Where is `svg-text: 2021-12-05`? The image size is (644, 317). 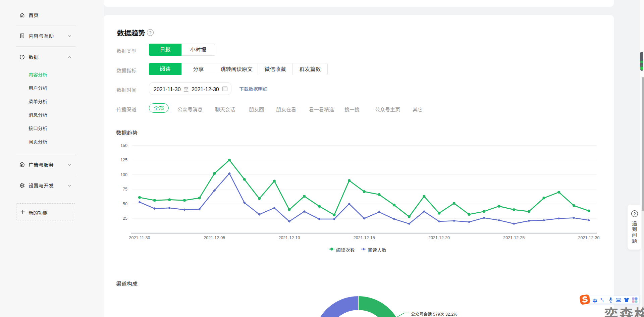 svg-text: 2021-12-05 is located at coordinates (214, 238).